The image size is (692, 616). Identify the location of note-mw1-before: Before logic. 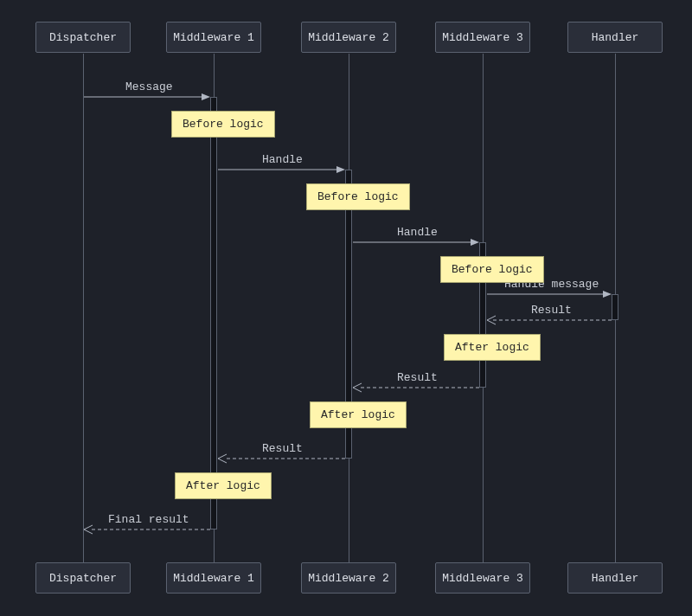
(223, 125).